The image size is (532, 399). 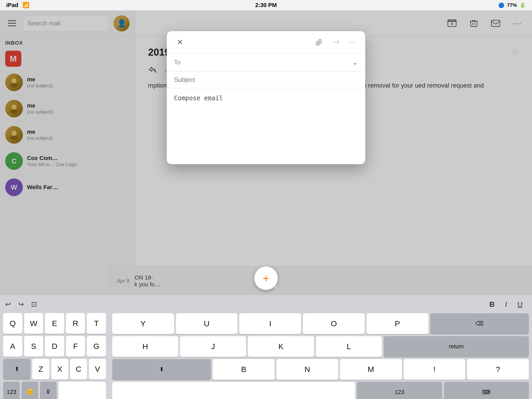 I want to click on to-label: To, so click(x=182, y=62).